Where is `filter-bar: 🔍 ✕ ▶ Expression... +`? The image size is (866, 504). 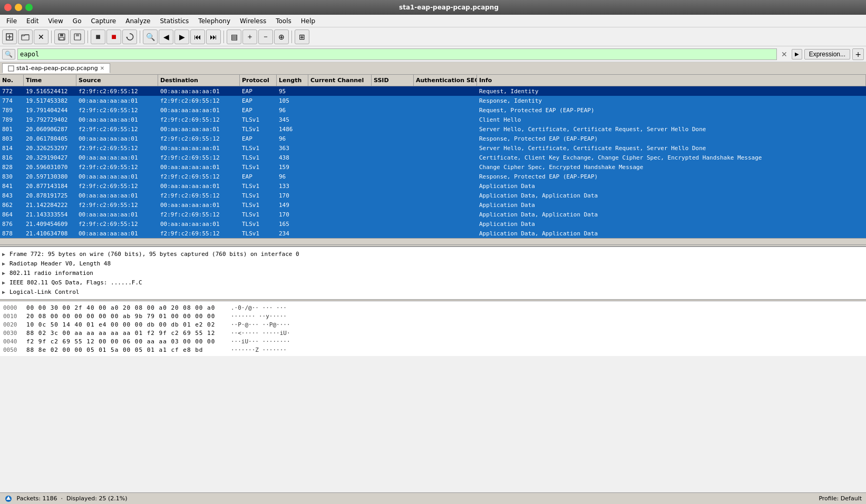
filter-bar: 🔍 ✕ ▶ Expression... + is located at coordinates (433, 54).